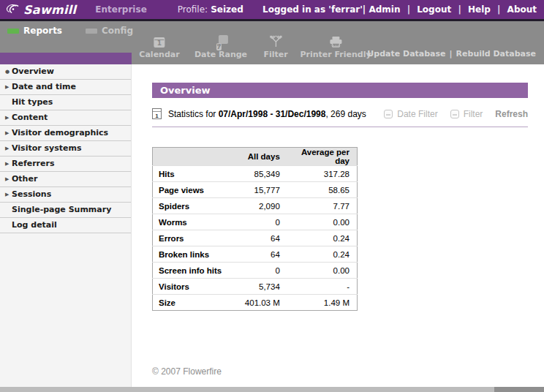 This screenshot has height=392, width=544. Describe the element at coordinates (272, 114) in the screenshot. I see `date-range-value: 07/Apr/1998 - 31/Dec/1998` at that location.